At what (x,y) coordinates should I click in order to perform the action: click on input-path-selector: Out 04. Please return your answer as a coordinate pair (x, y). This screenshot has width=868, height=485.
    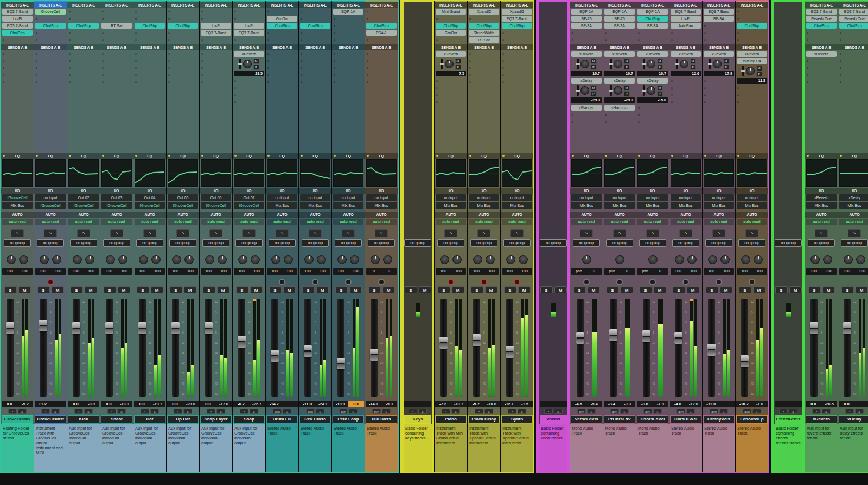
    Looking at the image, I should click on (150, 197).